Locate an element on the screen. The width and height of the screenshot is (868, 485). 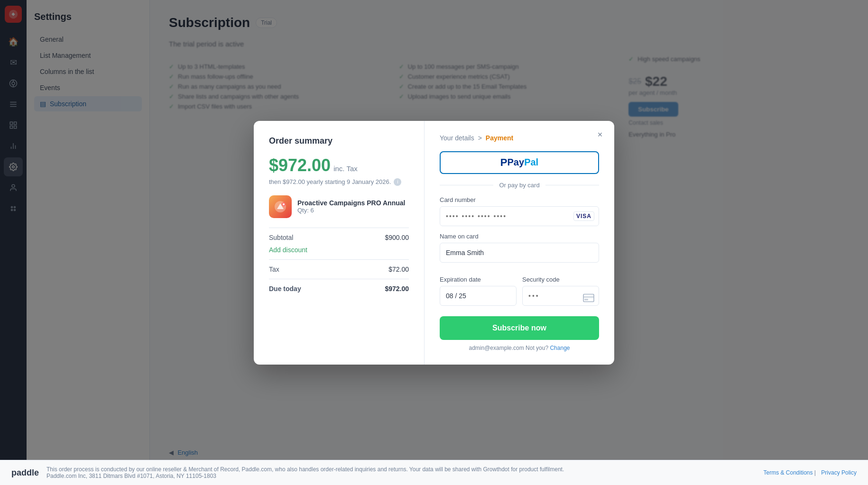
product-qty: Qty: 6 is located at coordinates (351, 210).